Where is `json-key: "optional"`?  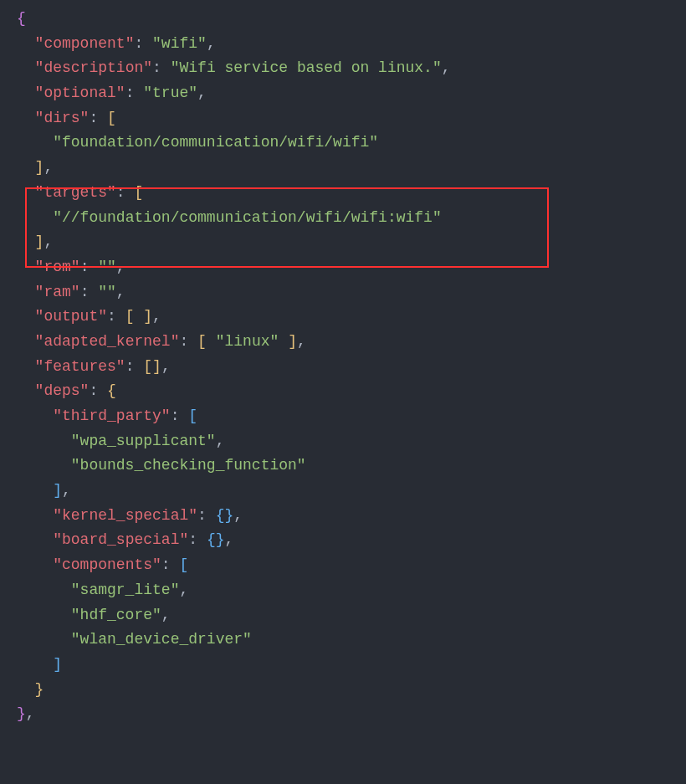
json-key: "optional" is located at coordinates (80, 93).